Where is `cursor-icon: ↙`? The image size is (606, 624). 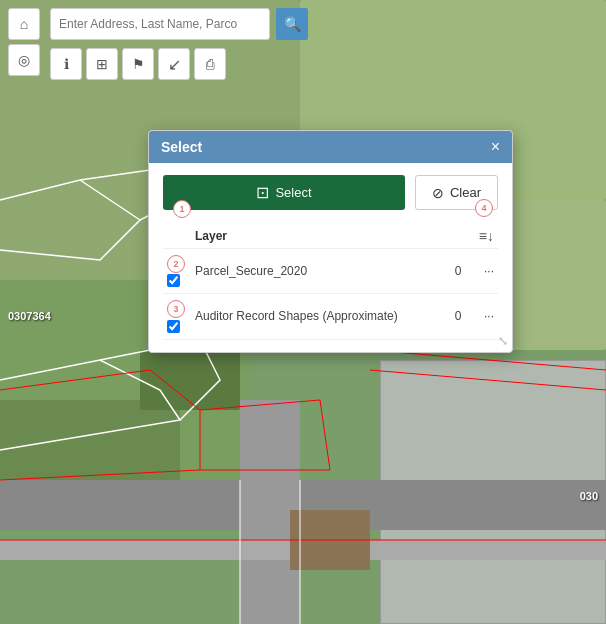
cursor-icon: ↙ is located at coordinates (174, 64).